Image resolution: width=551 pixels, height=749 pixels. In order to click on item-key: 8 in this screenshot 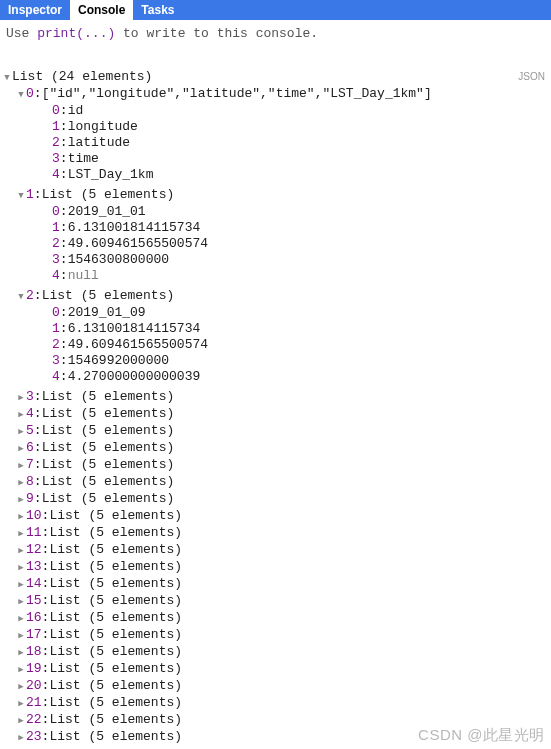, I will do `click(30, 482)`.